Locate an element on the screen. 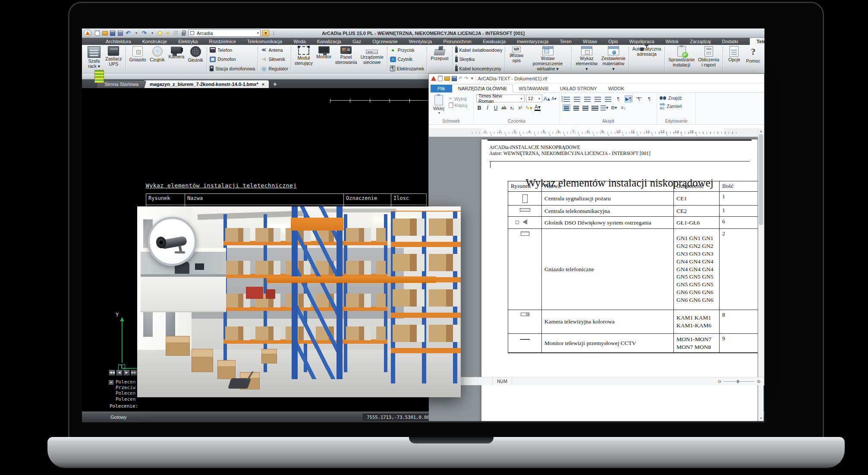  save-as-icon is located at coordinates (120, 33).